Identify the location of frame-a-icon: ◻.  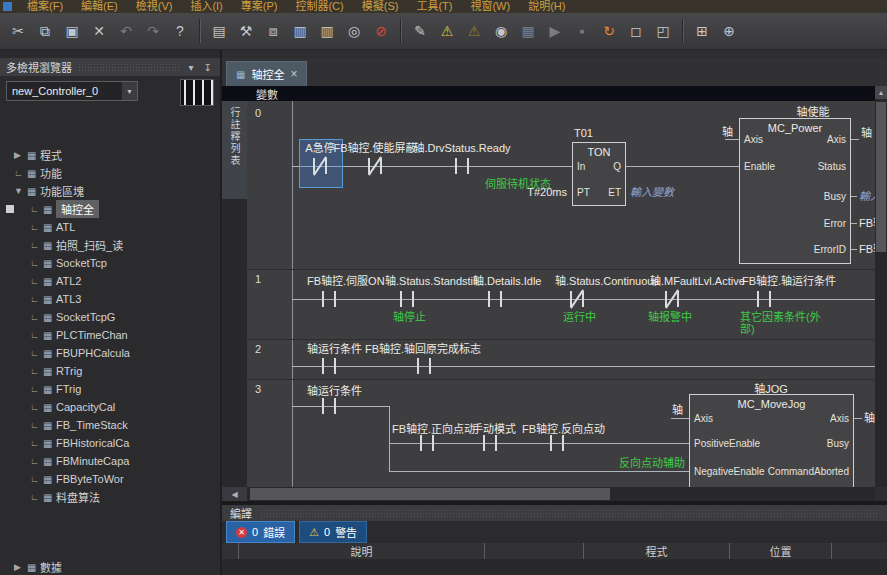
(636, 31).